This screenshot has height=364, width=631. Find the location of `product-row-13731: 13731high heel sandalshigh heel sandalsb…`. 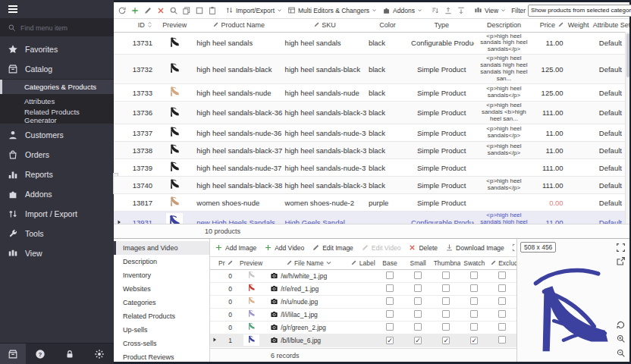

product-row-13731: 13731high heel sandalshigh heel sandalsb… is located at coordinates (372, 43).